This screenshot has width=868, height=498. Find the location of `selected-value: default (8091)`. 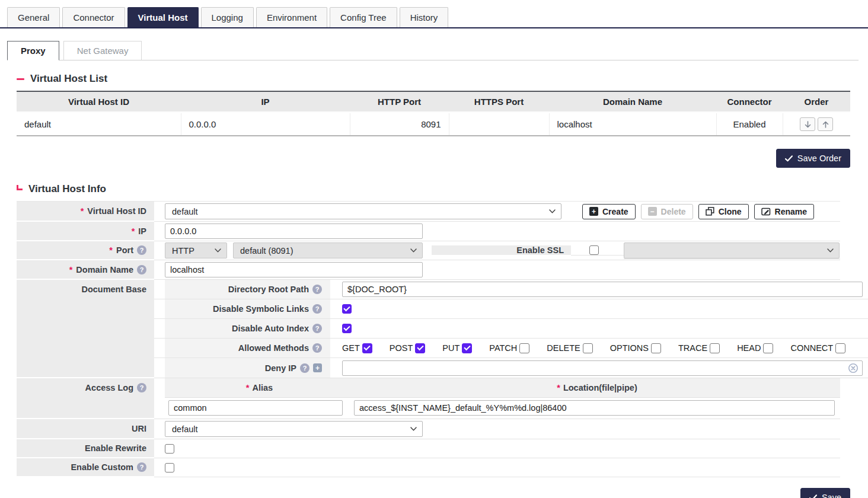

selected-value: default (8091) is located at coordinates (267, 251).